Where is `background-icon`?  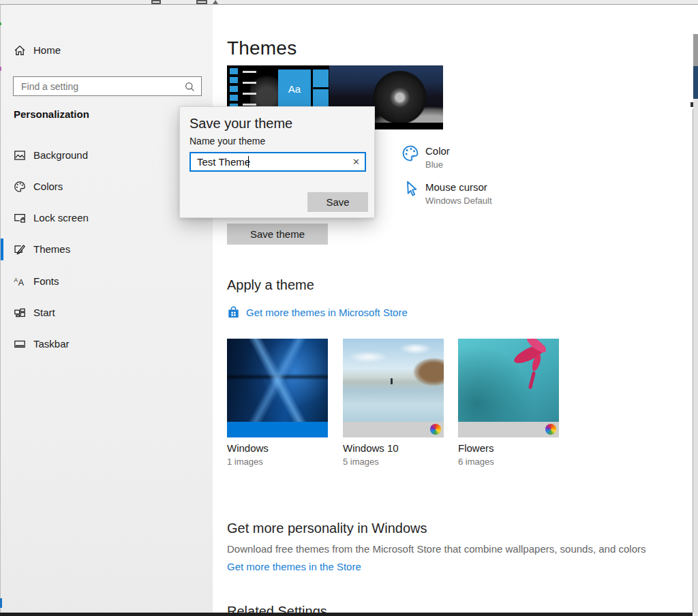 background-icon is located at coordinates (20, 155).